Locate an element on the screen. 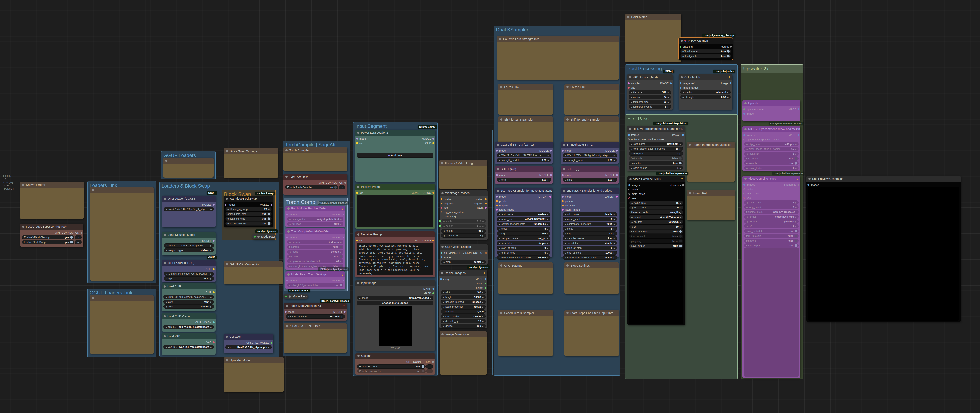 The image size is (980, 413). widget-crop: cropcenter is located at coordinates (463, 262).